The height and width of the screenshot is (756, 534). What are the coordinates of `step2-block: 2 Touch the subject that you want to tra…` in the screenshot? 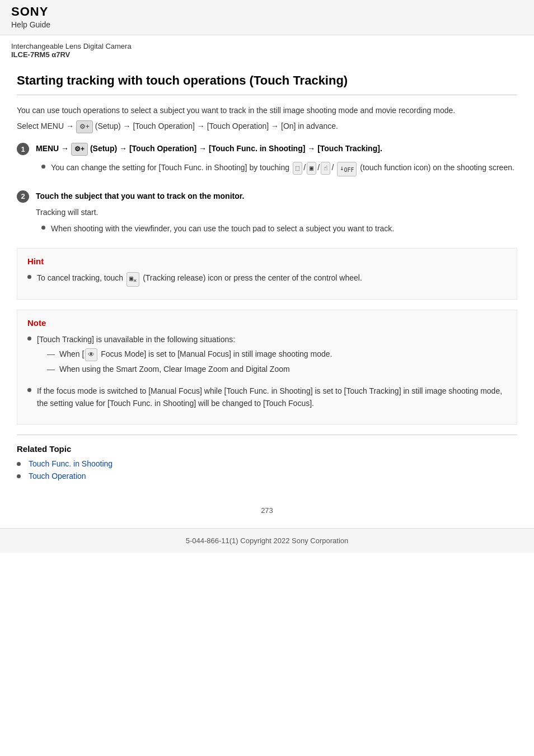 It's located at (267, 214).